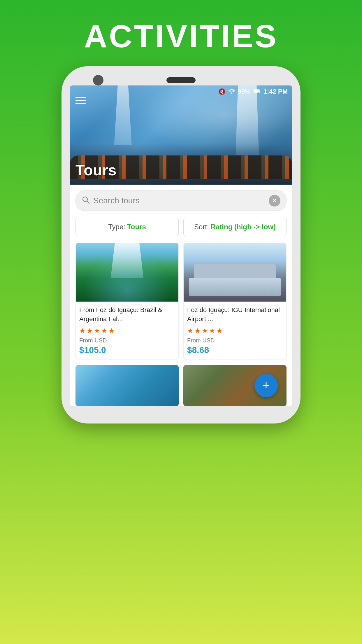  What do you see at coordinates (243, 227) in the screenshot?
I see `sort-filter-value: Rating (high -> low)` at bounding box center [243, 227].